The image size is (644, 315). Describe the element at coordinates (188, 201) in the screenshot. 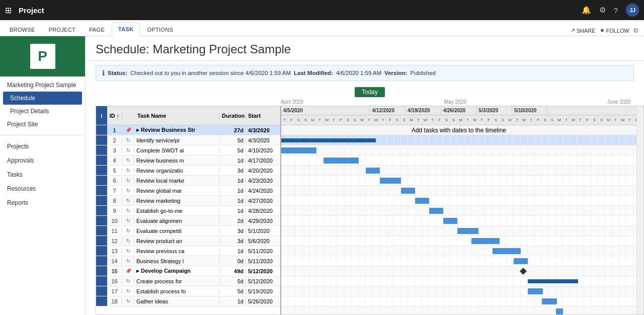

I see `table-row: 8 ↻ Review marketing 1d 4/27/2020` at that location.